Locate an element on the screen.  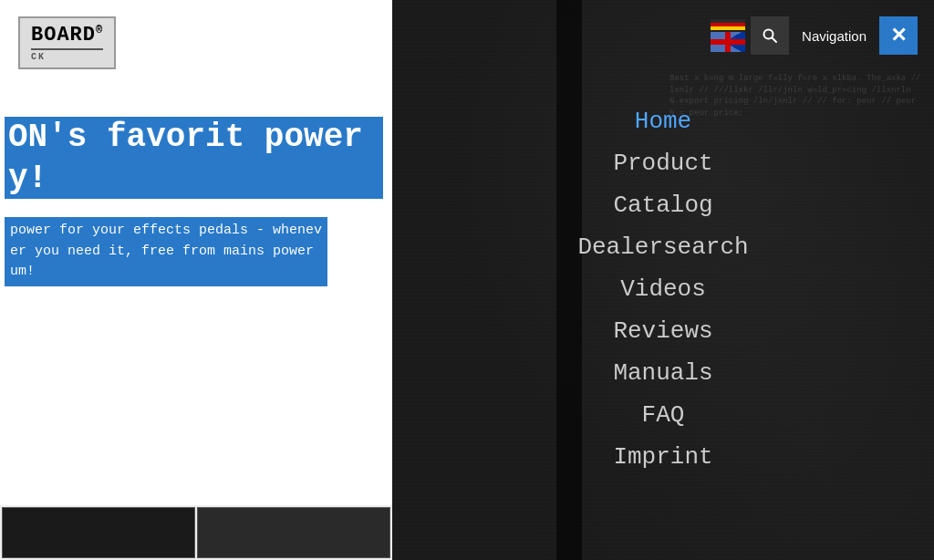
hero-headline: ON's favorit power y! is located at coordinates (193, 158).